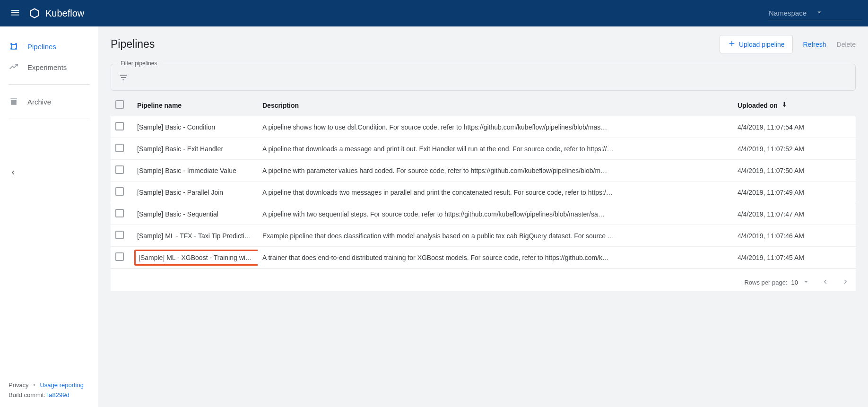 The height and width of the screenshot is (407, 868). I want to click on pipeline-uploaded: 4/4/2019, 11:07:46 AM, so click(794, 236).